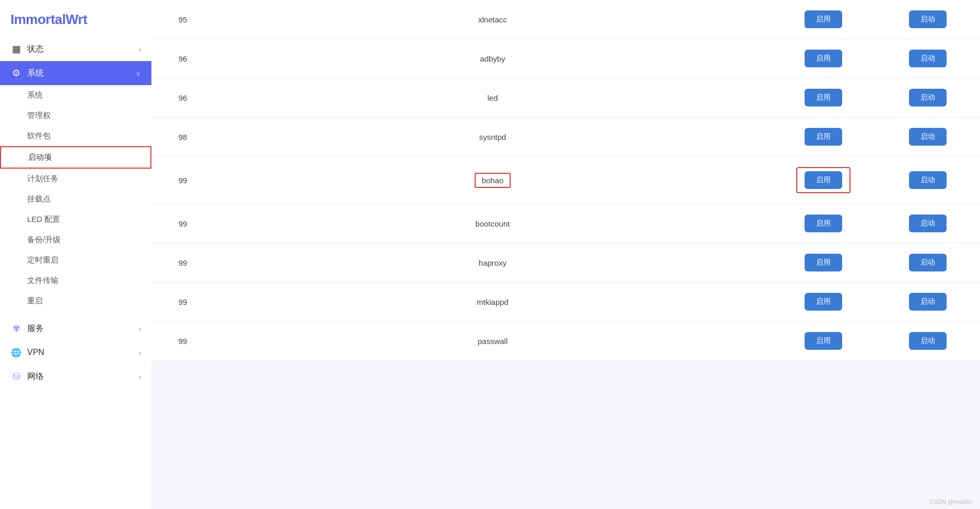 The height and width of the screenshot is (509, 980). Describe the element at coordinates (39, 116) in the screenshot. I see `sidebar-sub-admin-label: 管理权` at that location.